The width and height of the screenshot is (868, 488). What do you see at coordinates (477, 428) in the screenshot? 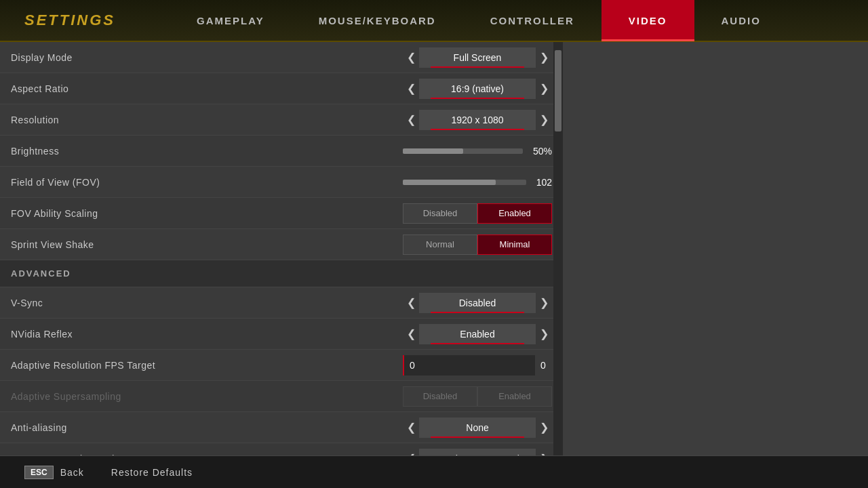
I see `anti-aliasing-value: None` at bounding box center [477, 428].